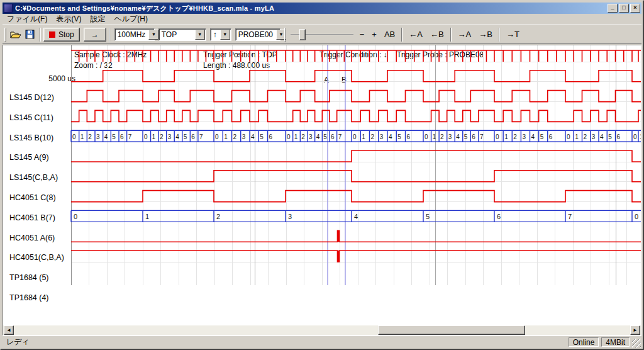 The width and height of the screenshot is (644, 350). What do you see at coordinates (303, 35) in the screenshot?
I see `slider-thumb` at bounding box center [303, 35].